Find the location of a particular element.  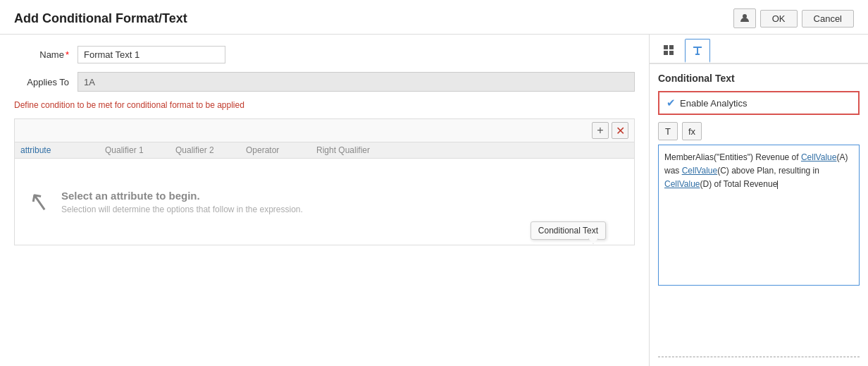

applies-to-label: Applies To is located at coordinates (46, 82).